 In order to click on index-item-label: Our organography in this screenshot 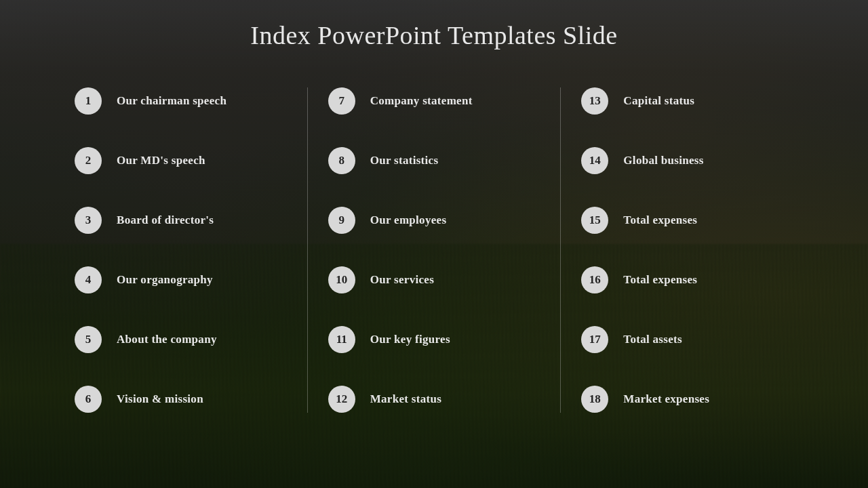, I will do `click(165, 280)`.